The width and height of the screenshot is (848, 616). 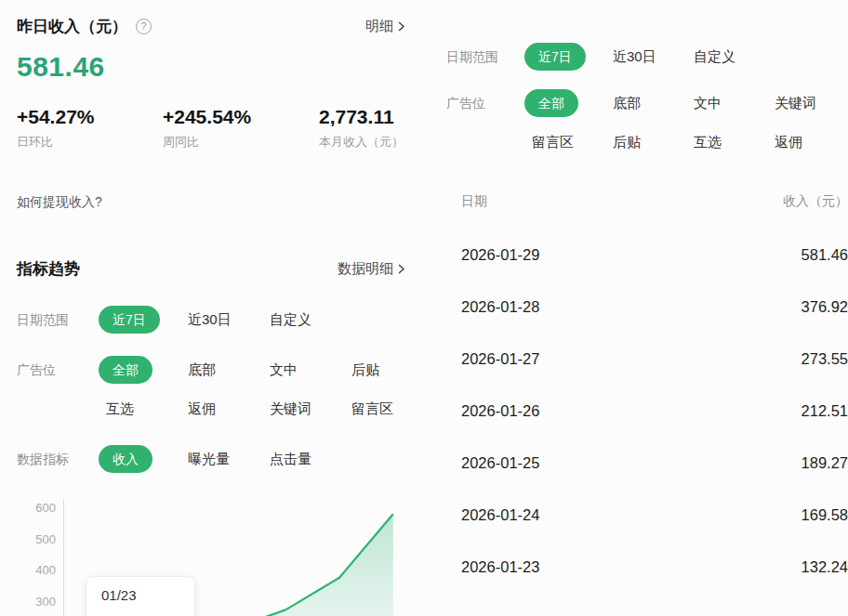 I want to click on table-cell-income: 132.24, so click(x=825, y=567).